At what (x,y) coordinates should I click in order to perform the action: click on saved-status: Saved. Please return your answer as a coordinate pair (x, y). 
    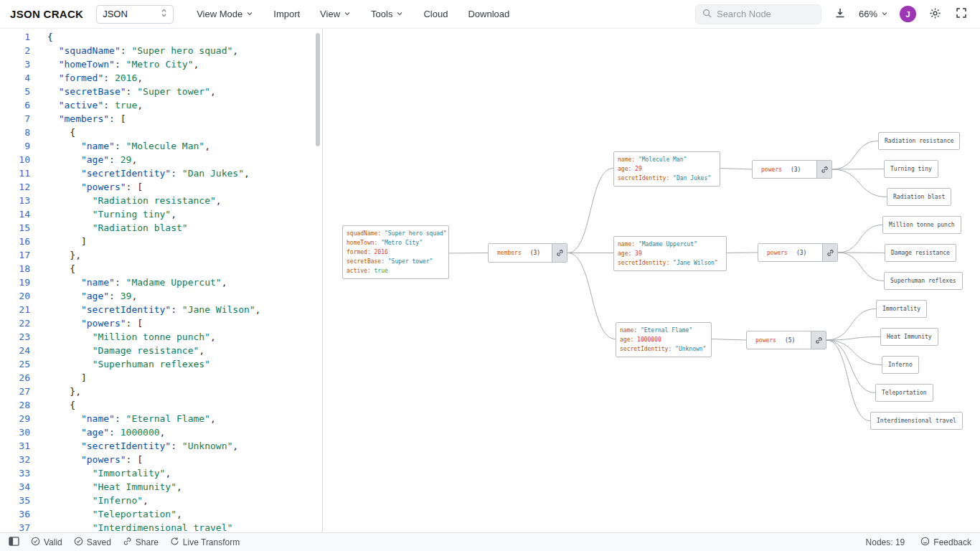
    Looking at the image, I should click on (93, 542).